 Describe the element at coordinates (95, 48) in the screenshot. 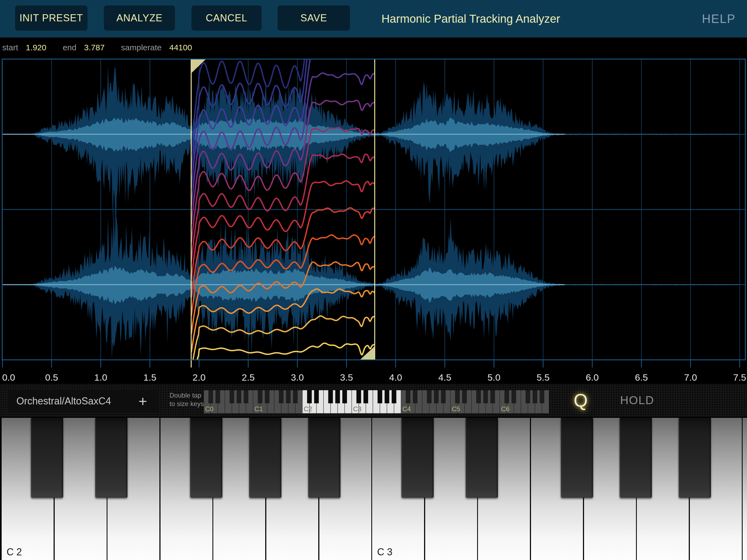

I see `end-value: 3.787` at that location.